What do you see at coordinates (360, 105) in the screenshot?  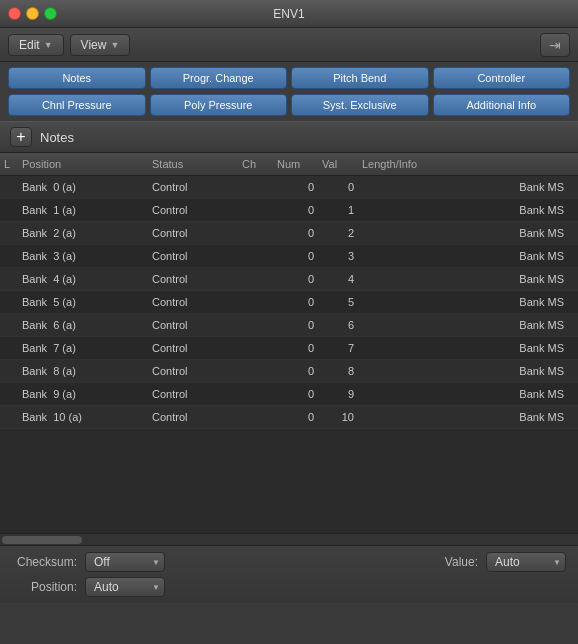 I see `filter-btn-syst-exclusive: Syst. Exclusive` at bounding box center [360, 105].